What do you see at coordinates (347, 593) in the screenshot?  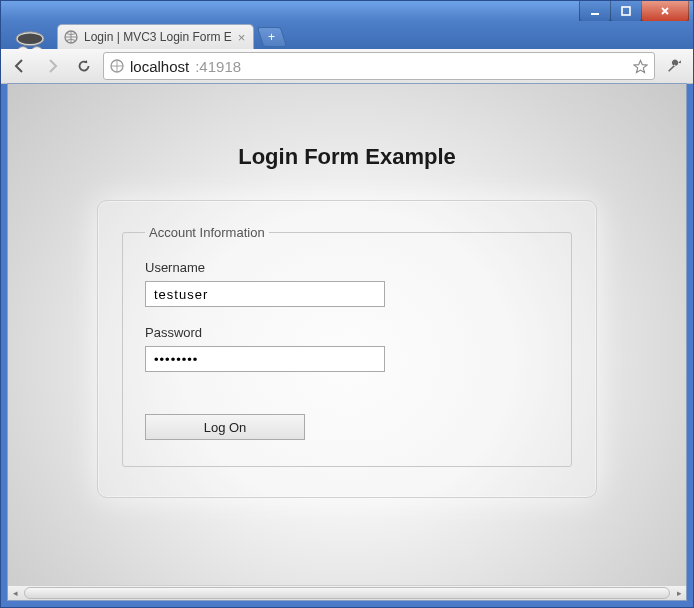 I see `scrollbar-thumb` at bounding box center [347, 593].